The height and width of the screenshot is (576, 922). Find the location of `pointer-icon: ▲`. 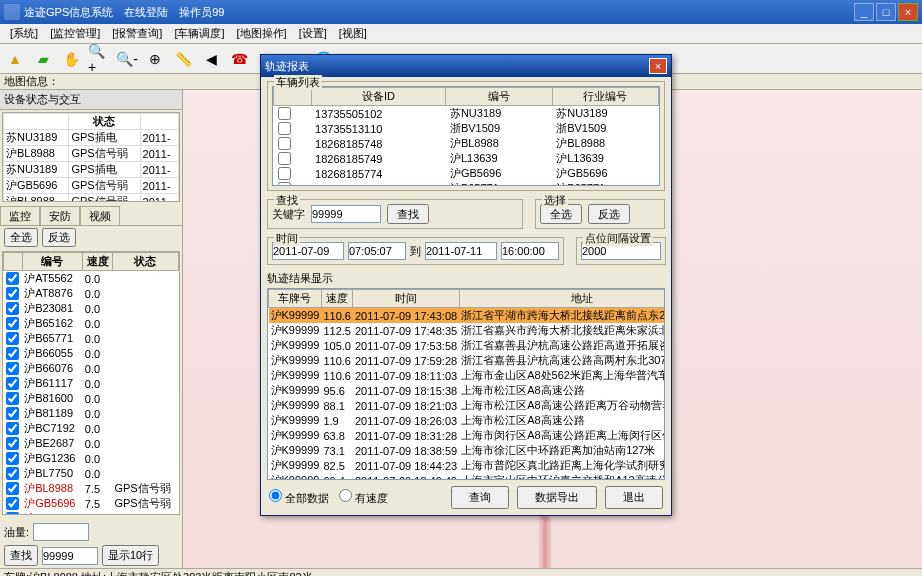

pointer-icon: ▲ is located at coordinates (15, 59).